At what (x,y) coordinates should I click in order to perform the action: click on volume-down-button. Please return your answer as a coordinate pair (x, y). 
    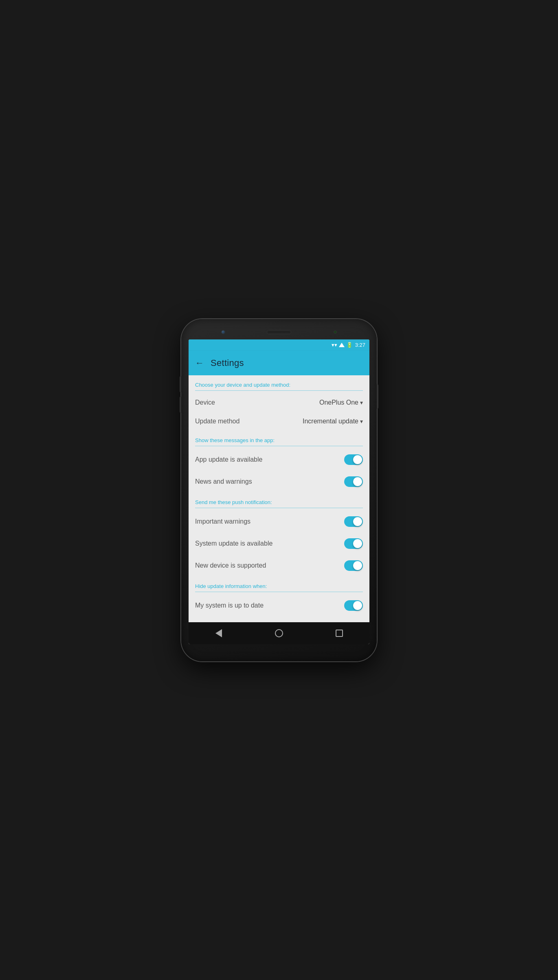
    Looking at the image, I should click on (180, 405).